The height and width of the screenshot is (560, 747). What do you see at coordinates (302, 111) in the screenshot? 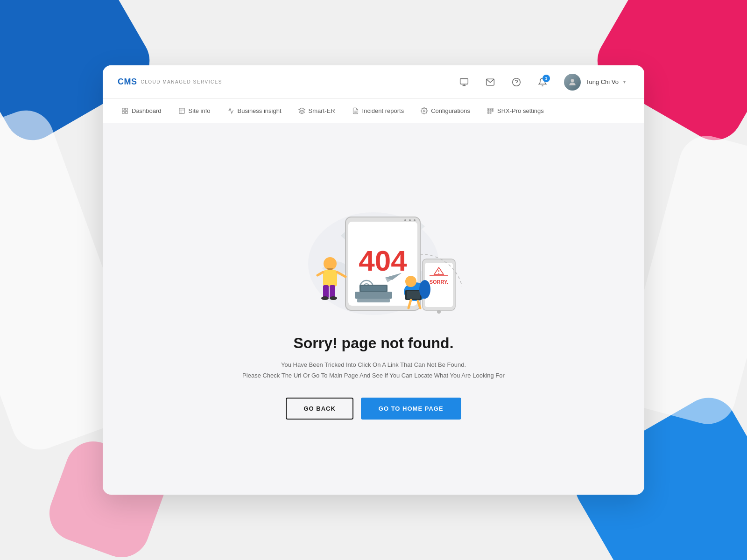
I see `smart-icon` at bounding box center [302, 111].